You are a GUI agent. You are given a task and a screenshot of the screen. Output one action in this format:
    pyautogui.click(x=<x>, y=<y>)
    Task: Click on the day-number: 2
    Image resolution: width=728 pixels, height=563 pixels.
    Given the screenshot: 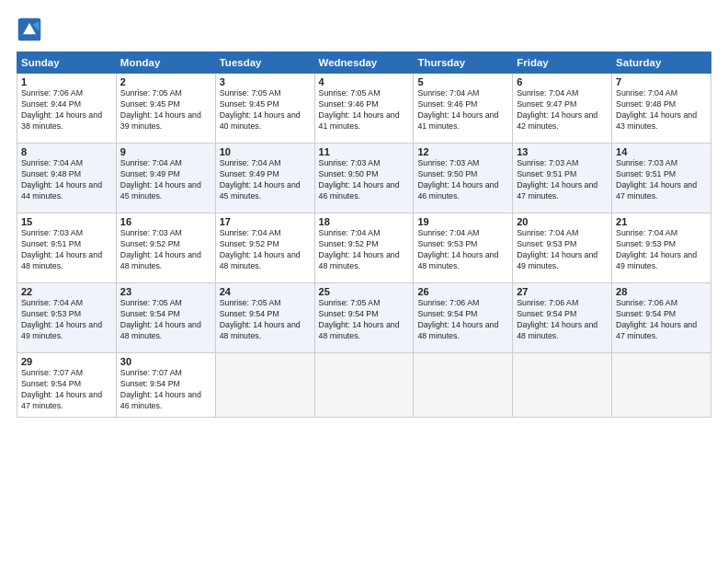 What is the action you would take?
    pyautogui.click(x=165, y=82)
    